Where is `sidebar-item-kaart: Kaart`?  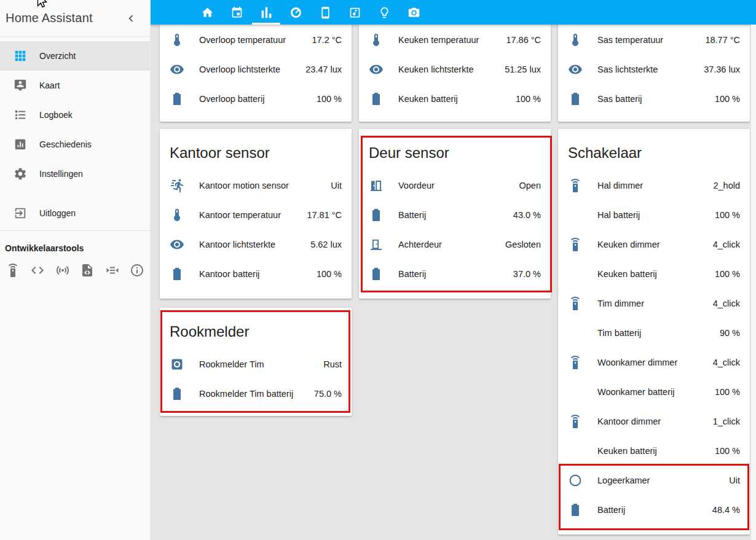 sidebar-item-kaart: Kaart is located at coordinates (75, 85).